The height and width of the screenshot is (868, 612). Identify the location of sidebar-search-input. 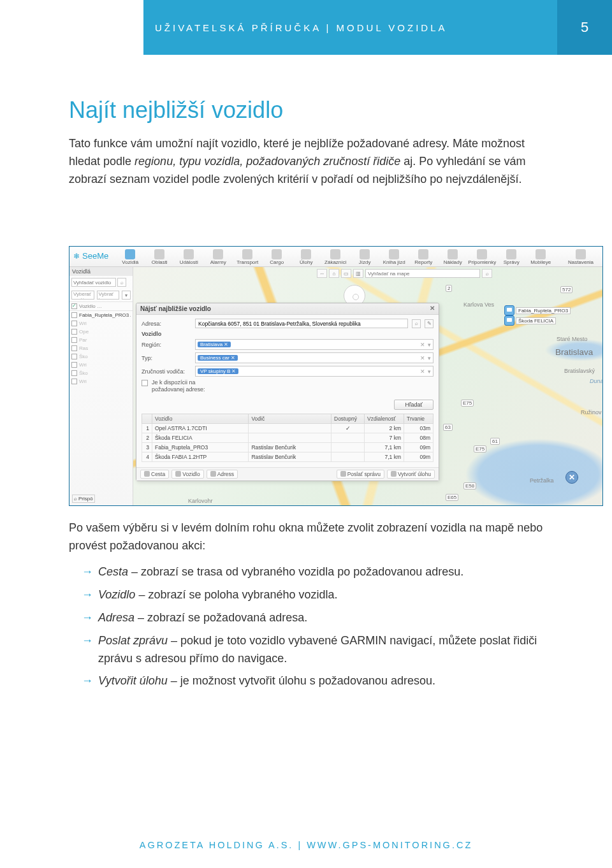
(94, 282).